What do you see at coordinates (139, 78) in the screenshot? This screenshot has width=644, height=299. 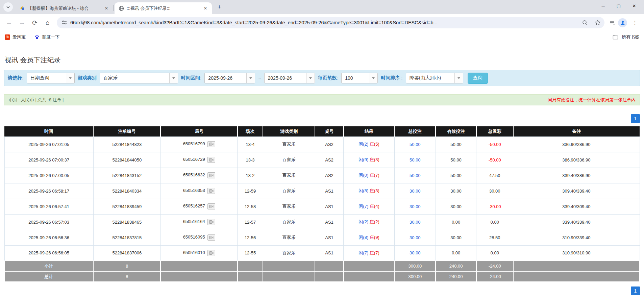 I see `game-type-dropdown: 百家乐` at bounding box center [139, 78].